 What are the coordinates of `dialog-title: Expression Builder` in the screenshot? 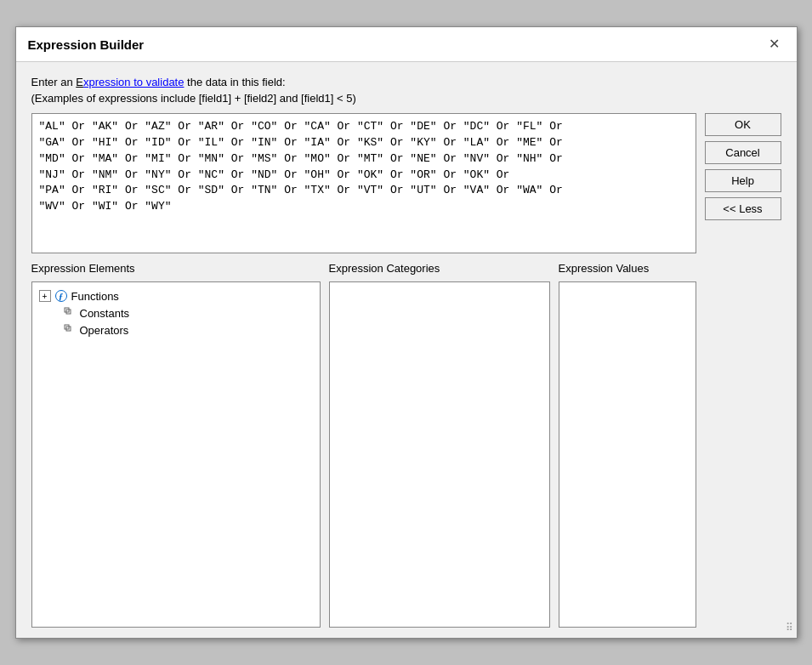 It's located at (87, 44).